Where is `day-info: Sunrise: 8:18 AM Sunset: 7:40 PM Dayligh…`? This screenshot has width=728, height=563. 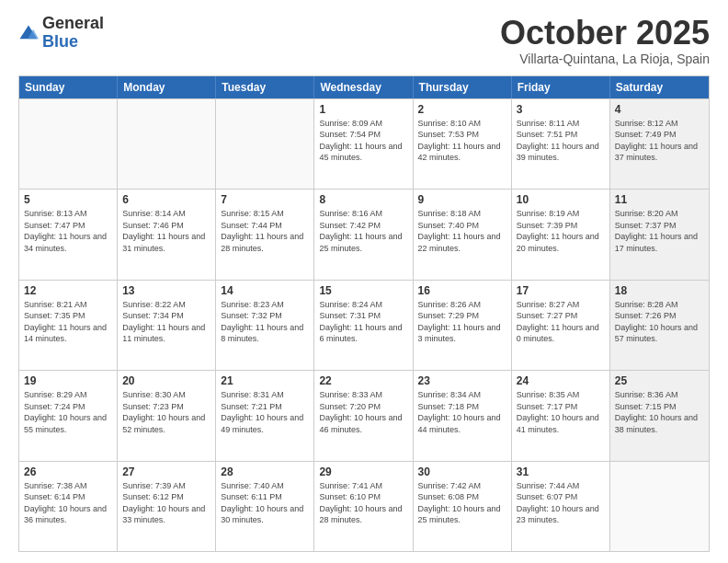 day-info: Sunrise: 8:18 AM Sunset: 7:40 PM Dayligh… is located at coordinates (462, 231).